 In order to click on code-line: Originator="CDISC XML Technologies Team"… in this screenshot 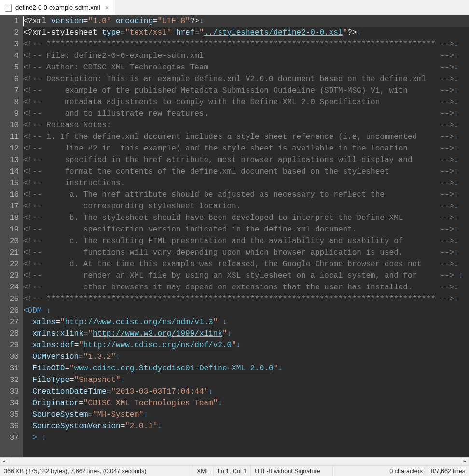, I will do `click(246, 403)`.